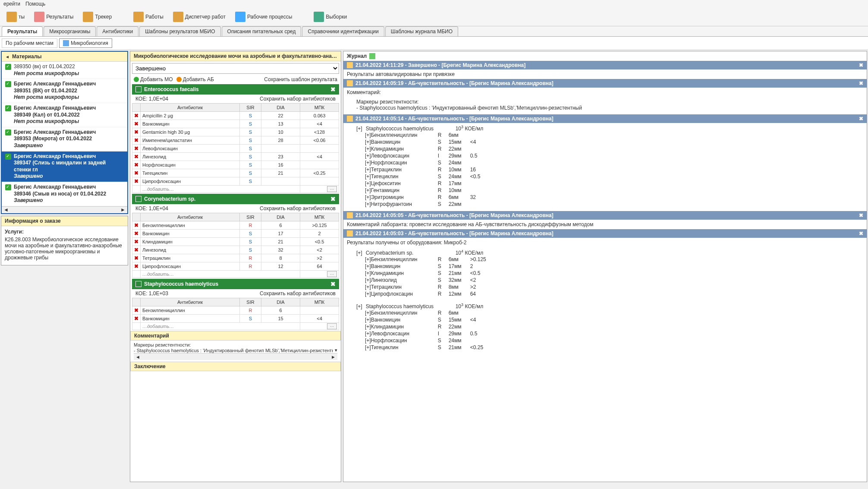  Describe the element at coordinates (236, 68) in the screenshot. I see `status-select: Завершено` at that location.